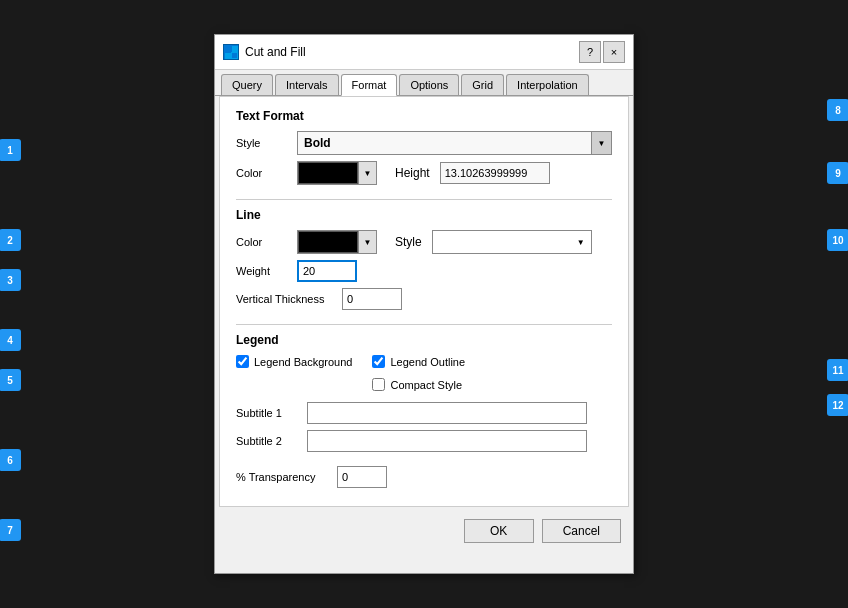 This screenshot has height=608, width=848. What do you see at coordinates (424, 143) in the screenshot?
I see `style-row: Style Bold ▼` at bounding box center [424, 143].